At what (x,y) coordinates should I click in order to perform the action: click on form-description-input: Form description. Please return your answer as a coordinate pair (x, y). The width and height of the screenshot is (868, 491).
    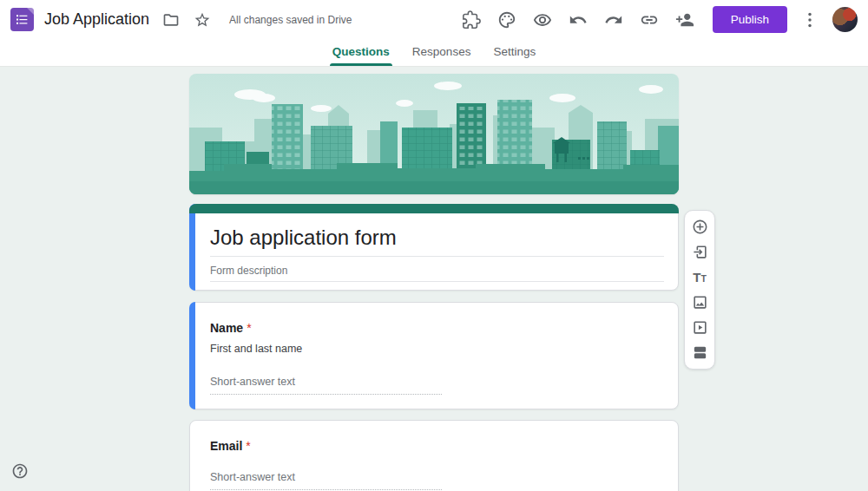
    Looking at the image, I should click on (437, 273).